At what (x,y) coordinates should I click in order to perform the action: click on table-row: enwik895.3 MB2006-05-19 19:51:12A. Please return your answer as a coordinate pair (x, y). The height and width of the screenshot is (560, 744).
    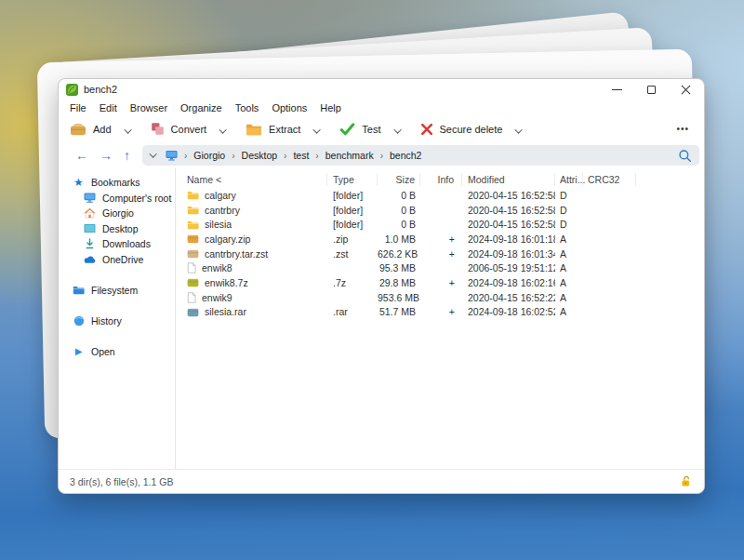
    Looking at the image, I should click on (440, 268).